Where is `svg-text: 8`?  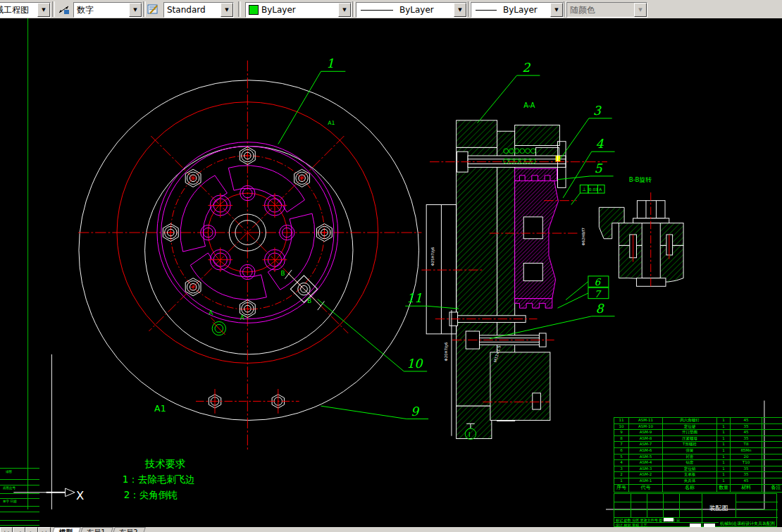 svg-text: 8 is located at coordinates (600, 309).